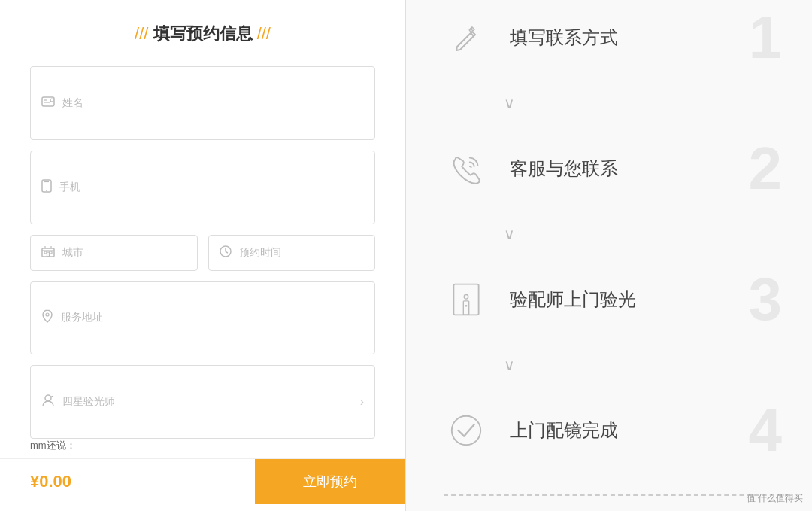  I want to click on step-1-row: 填写联系方式 1, so click(617, 38).